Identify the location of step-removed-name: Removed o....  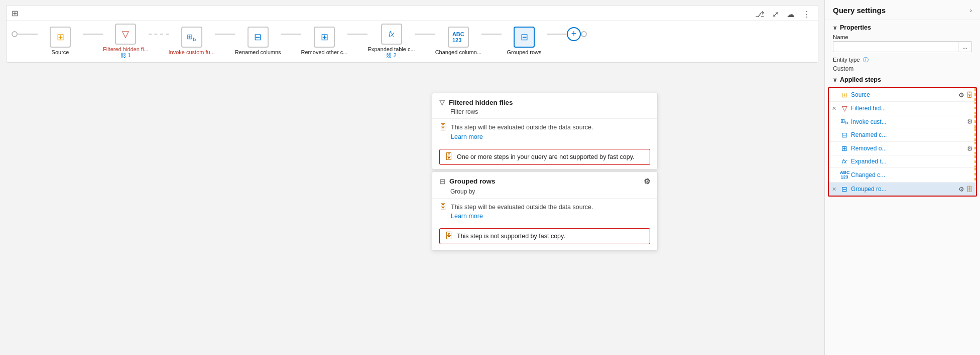
(908, 148).